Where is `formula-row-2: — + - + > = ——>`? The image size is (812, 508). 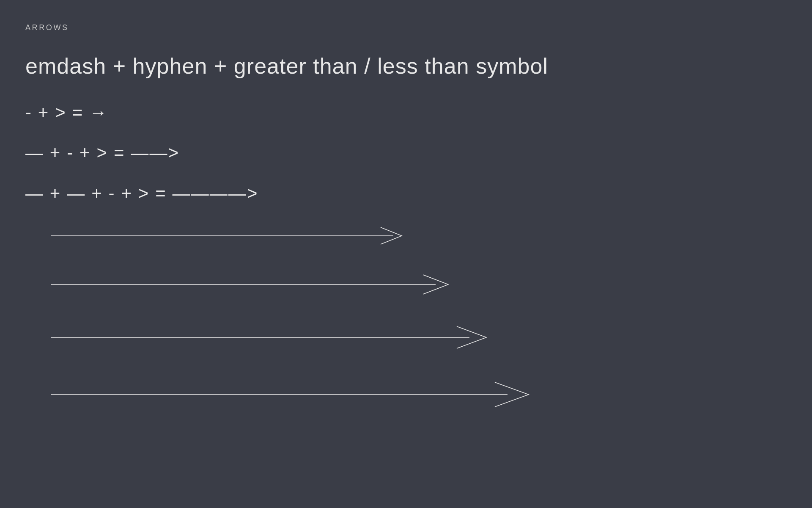 formula-row-2: — + - + > = ——> is located at coordinates (406, 153).